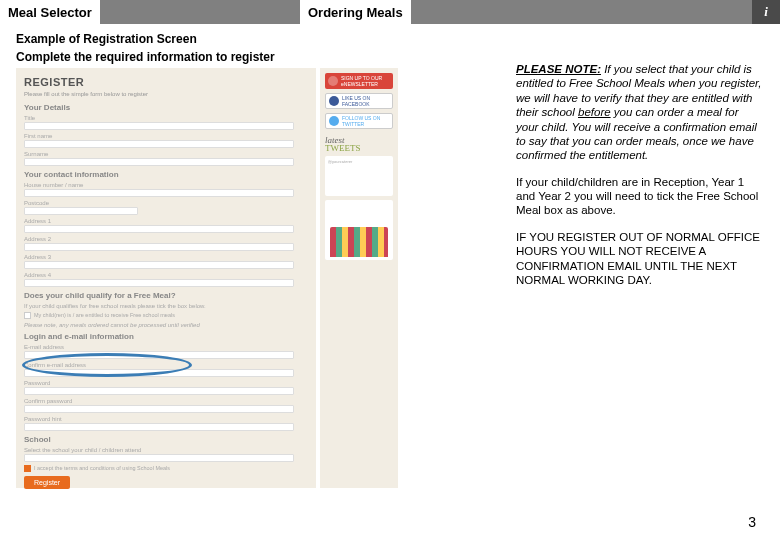  What do you see at coordinates (107, 365) in the screenshot?
I see `highlight-oval-annotation` at bounding box center [107, 365].